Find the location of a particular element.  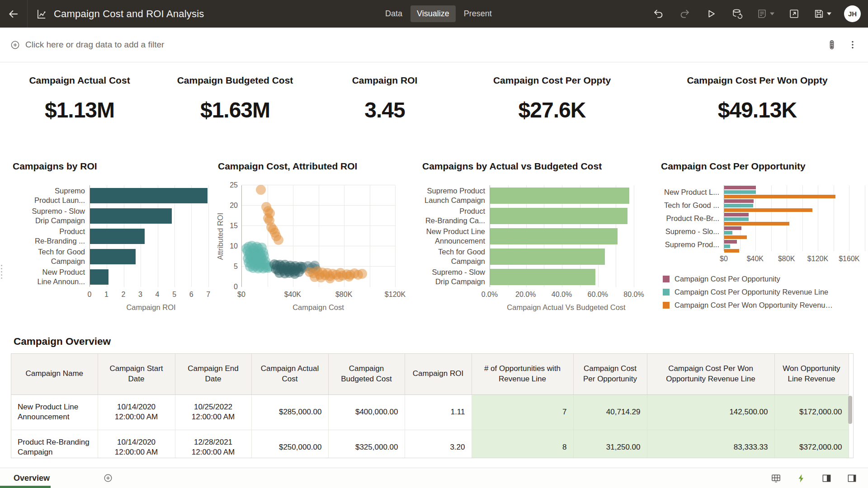

table-cell: 7 is located at coordinates (523, 412).